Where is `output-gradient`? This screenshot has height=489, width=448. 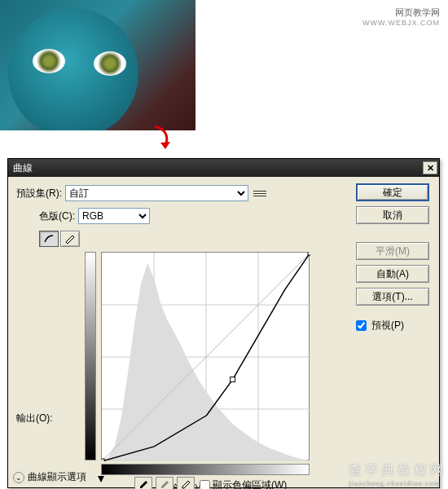 output-gradient is located at coordinates (90, 356).